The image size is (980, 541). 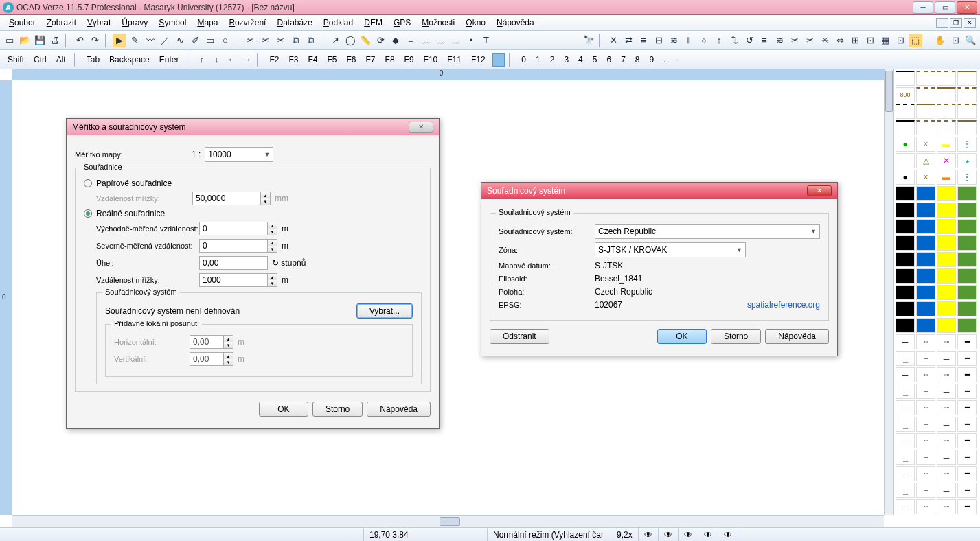 What do you see at coordinates (905, 144) in the screenshot?
I see `symbol-16: ●` at bounding box center [905, 144].